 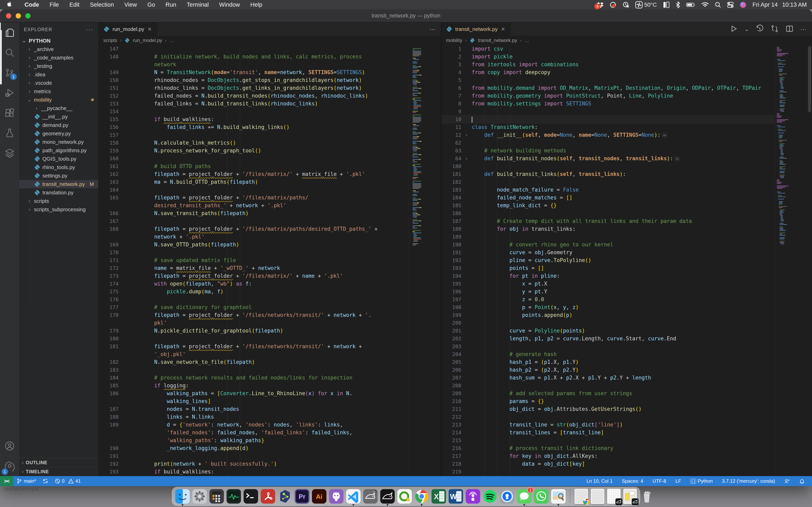 I want to click on dock-illustrator-icon: Ai, so click(x=319, y=496).